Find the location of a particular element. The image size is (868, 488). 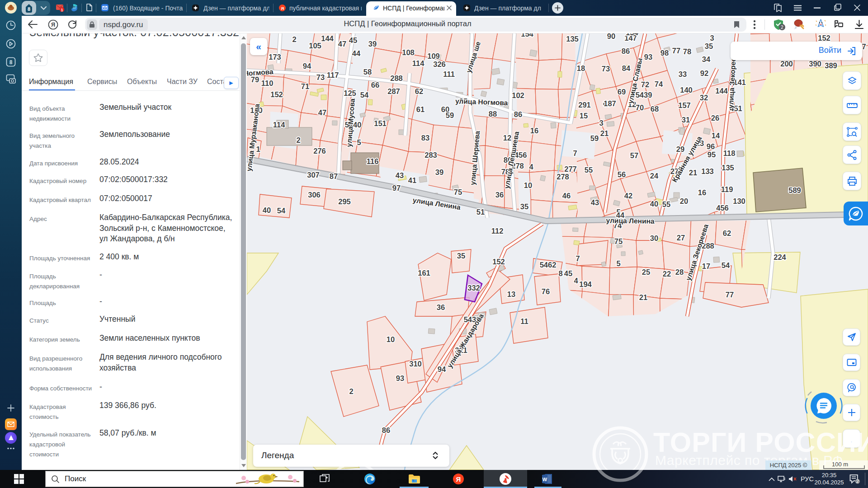

svg-text: 77 is located at coordinates (676, 51).